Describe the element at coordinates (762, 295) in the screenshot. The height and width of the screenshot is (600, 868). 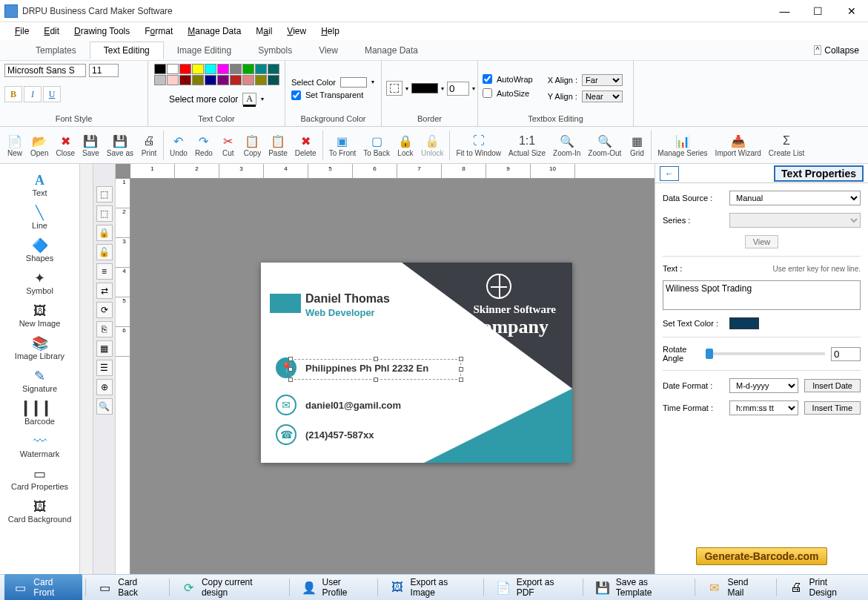
I see `text-value-input: Wiliness Spot Trading` at that location.